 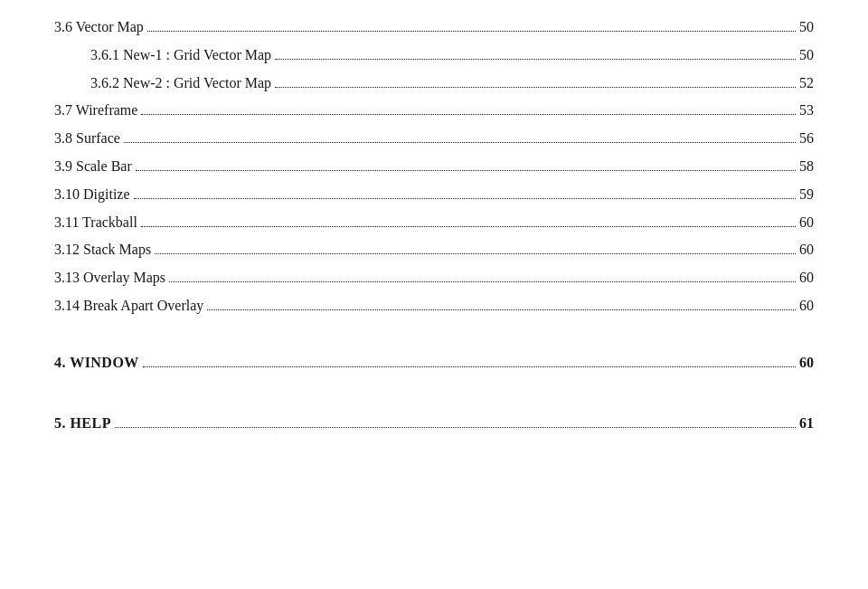 What do you see at coordinates (181, 83) in the screenshot?
I see `toc-label-3-6-2: 3.6.2 New-2 : Grid Vector Map` at bounding box center [181, 83].